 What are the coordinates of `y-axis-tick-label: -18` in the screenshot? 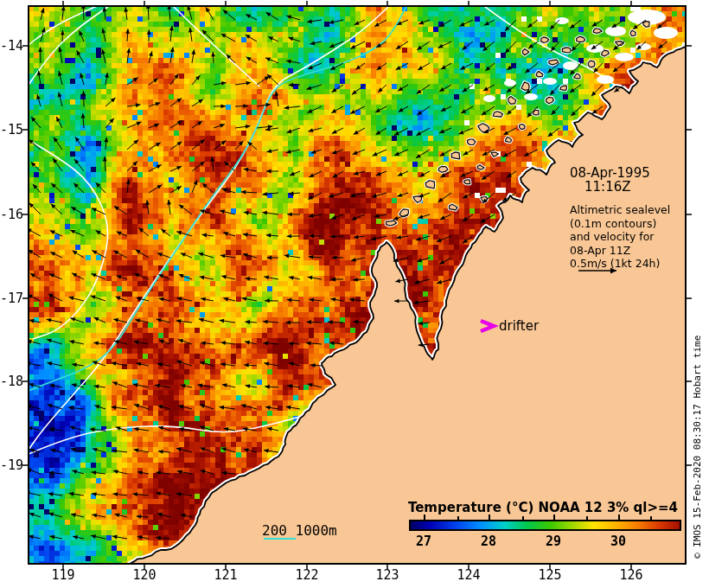 It's located at (12, 381).